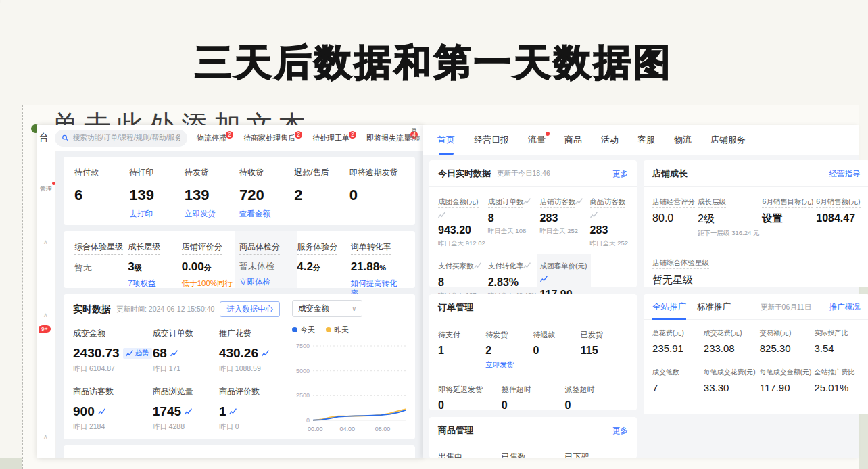  I want to click on legend-yesterday: 昨天, so click(337, 330).